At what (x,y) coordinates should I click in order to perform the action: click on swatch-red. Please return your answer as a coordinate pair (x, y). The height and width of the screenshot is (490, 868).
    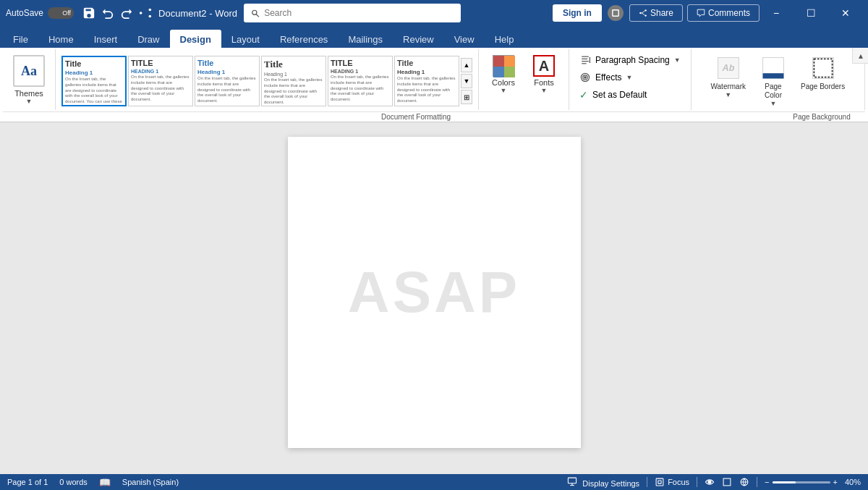
    Looking at the image, I should click on (499, 61).